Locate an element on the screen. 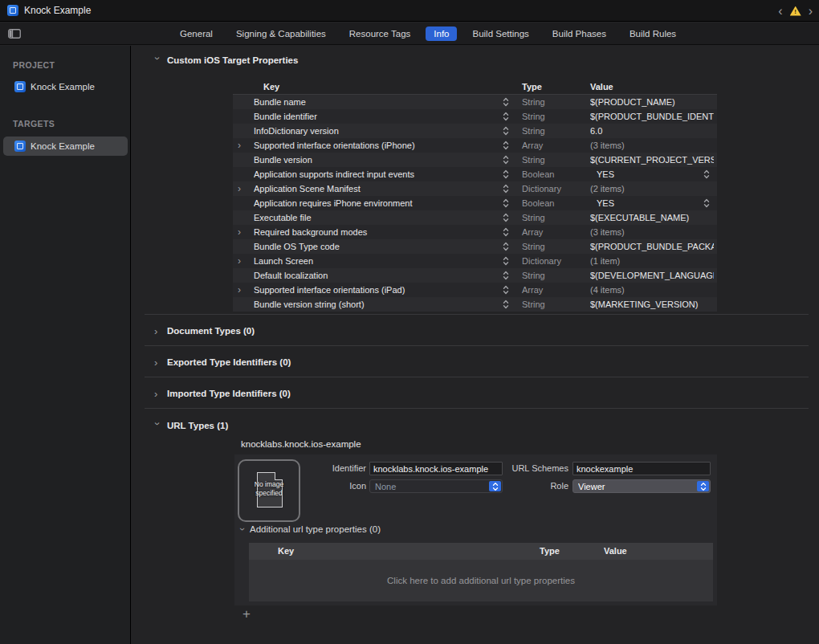 This screenshot has height=644, width=819. property-value: $(CURRENT_PROJECT_VERSION) is located at coordinates (652, 160).